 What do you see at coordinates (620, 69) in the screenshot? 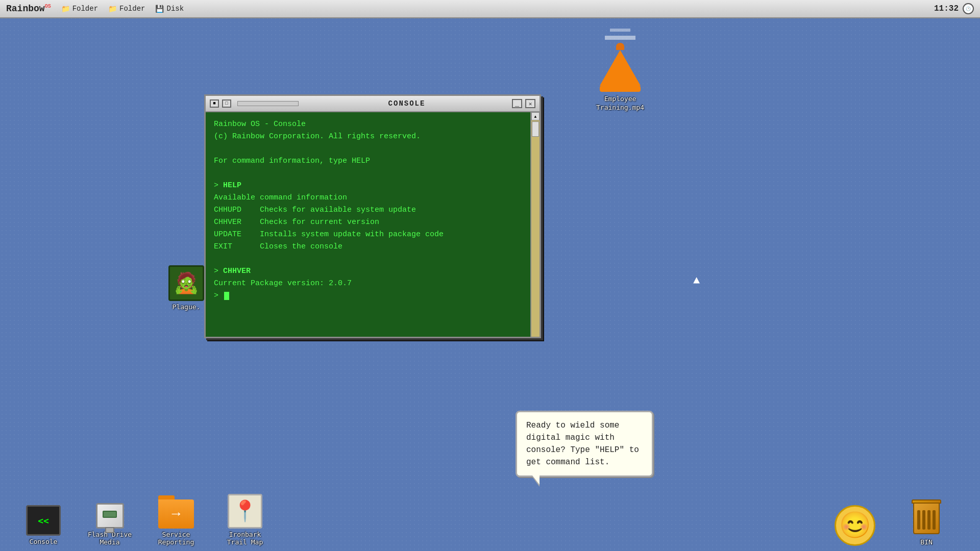
I see `employee-training-icon` at bounding box center [620, 69].